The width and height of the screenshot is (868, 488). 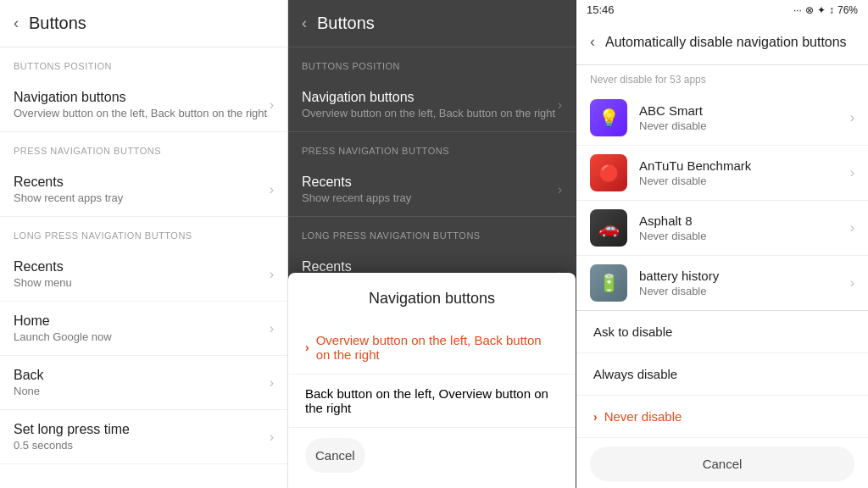 What do you see at coordinates (722, 10) in the screenshot?
I see `status-bar: 15:46 ··· ⊗ ✦ ↕ 76%` at bounding box center [722, 10].